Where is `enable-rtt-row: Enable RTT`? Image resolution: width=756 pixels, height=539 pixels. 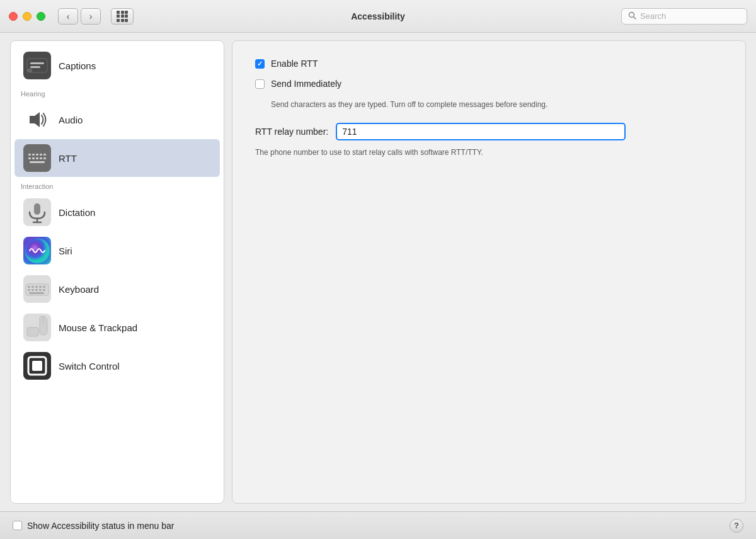
enable-rtt-row: Enable RTT is located at coordinates (489, 64).